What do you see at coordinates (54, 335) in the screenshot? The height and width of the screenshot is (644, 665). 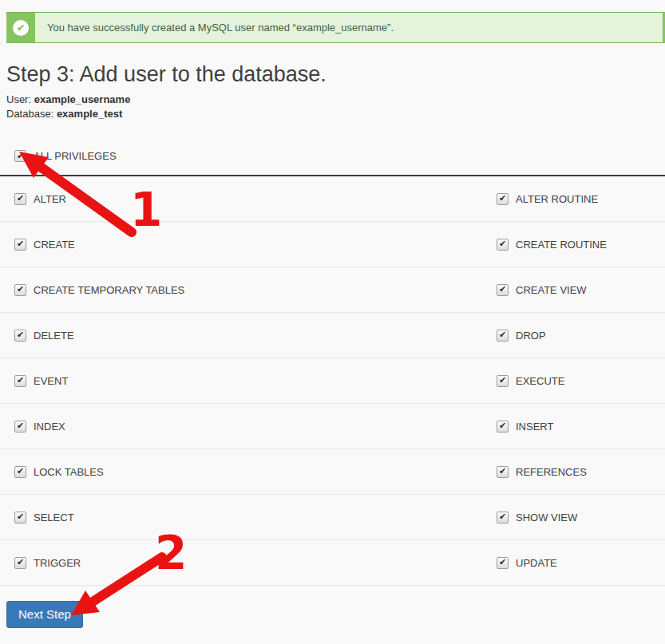 I see `privilege-label: DELETE` at bounding box center [54, 335].